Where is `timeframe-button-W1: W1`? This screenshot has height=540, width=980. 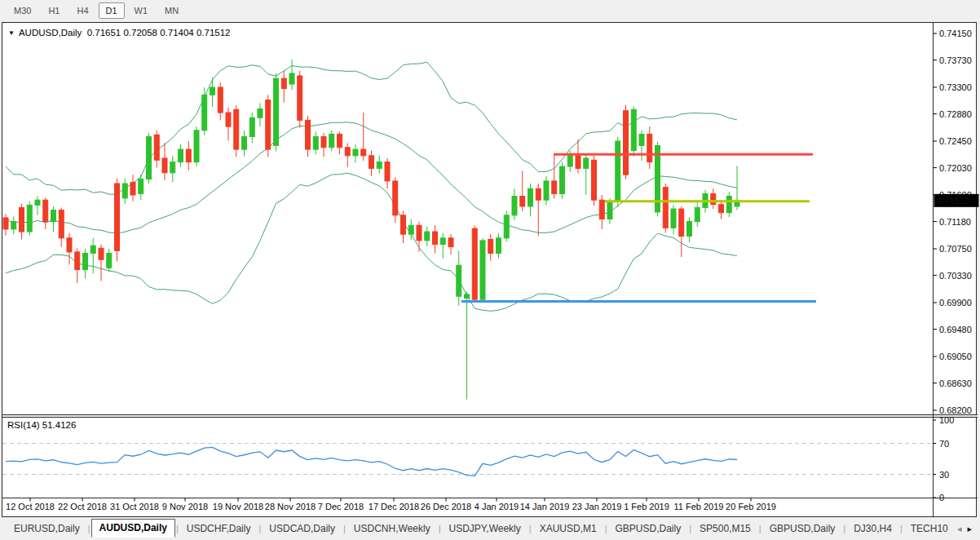
timeframe-button-W1: W1 is located at coordinates (142, 11).